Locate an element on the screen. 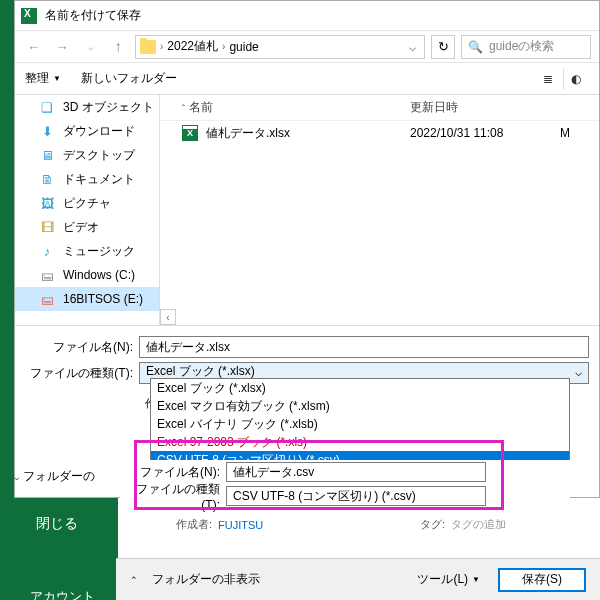 This screenshot has width=600, height=600. titlebar: 名前を付けて保存 is located at coordinates (307, 16).